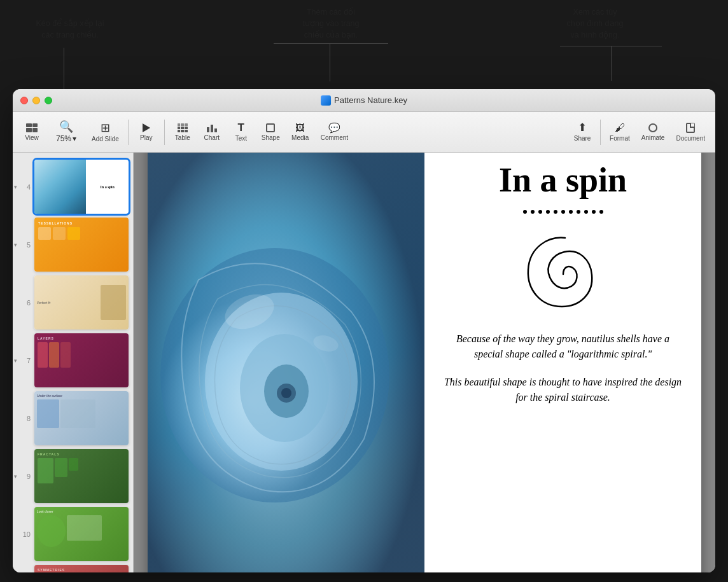  I want to click on annotation-1: Kéo để sắp xếp lạicác trang chiếu., so click(70, 29).